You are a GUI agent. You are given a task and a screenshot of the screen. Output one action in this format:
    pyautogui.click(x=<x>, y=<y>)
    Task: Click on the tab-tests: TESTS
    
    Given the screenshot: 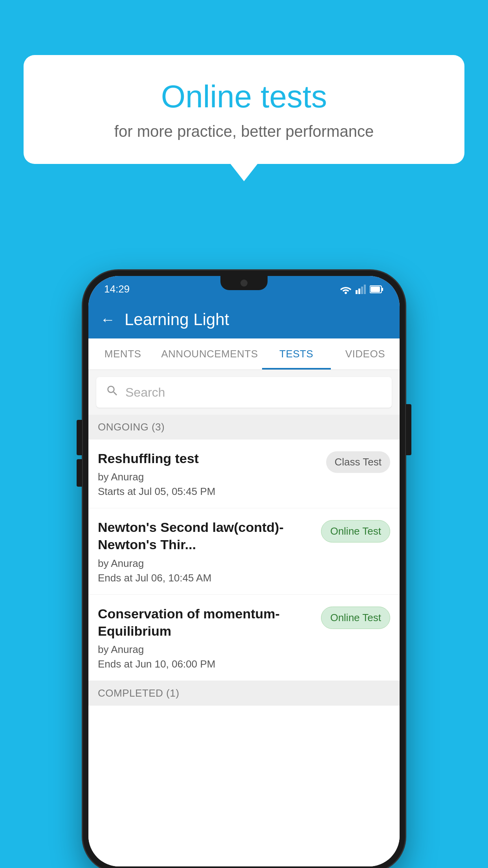 What is the action you would take?
    pyautogui.click(x=296, y=354)
    